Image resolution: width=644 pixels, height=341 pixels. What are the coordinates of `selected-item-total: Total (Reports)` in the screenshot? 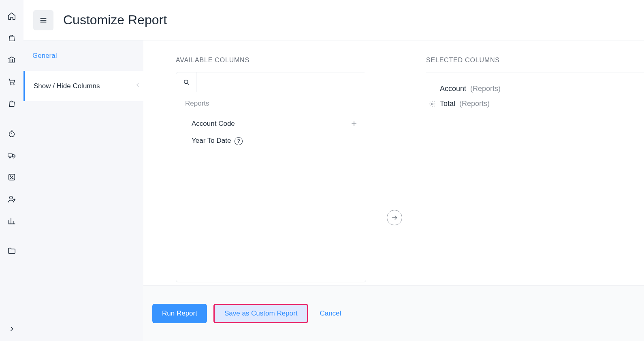 It's located at (535, 104).